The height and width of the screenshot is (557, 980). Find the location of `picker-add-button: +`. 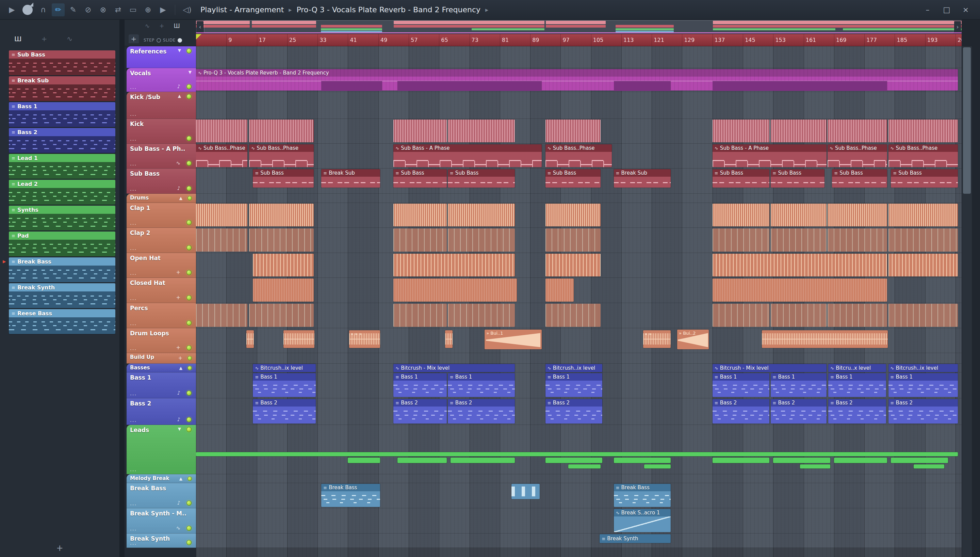

picker-add-button: + is located at coordinates (60, 548).